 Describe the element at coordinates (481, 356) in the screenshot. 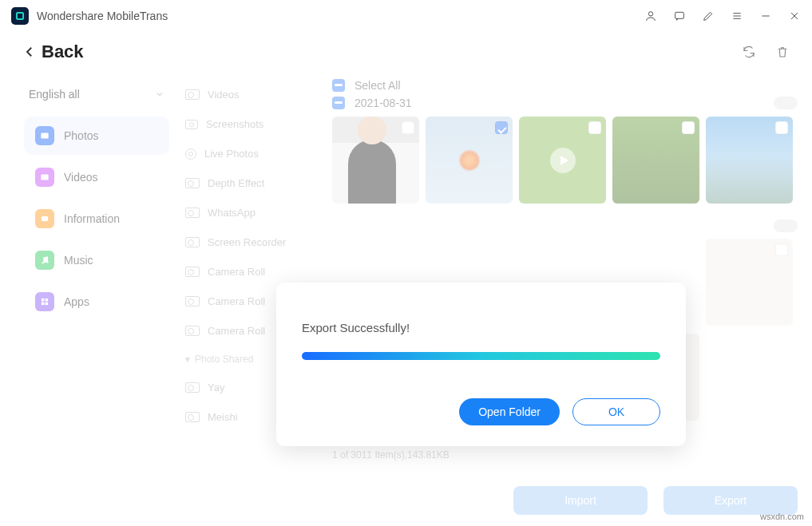

I see `progress-bar` at that location.